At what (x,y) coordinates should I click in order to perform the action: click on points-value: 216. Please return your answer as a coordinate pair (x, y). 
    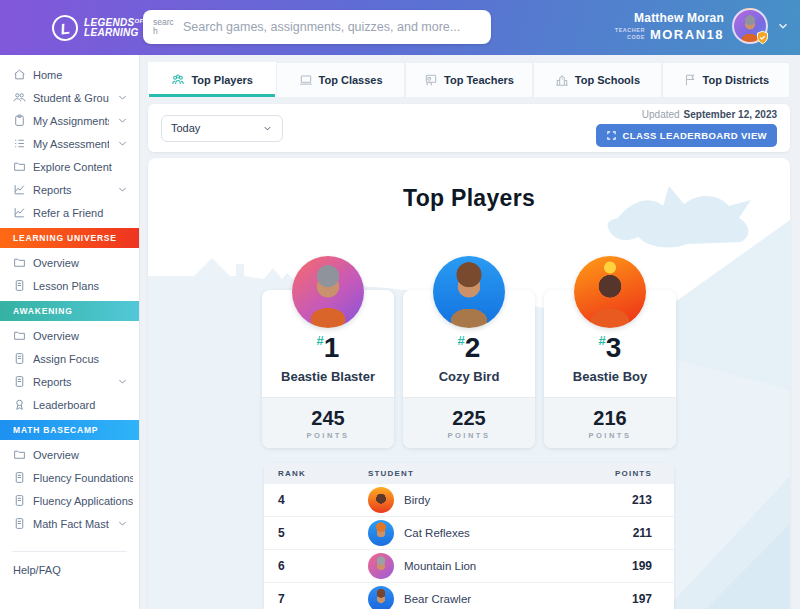
    Looking at the image, I should click on (610, 418).